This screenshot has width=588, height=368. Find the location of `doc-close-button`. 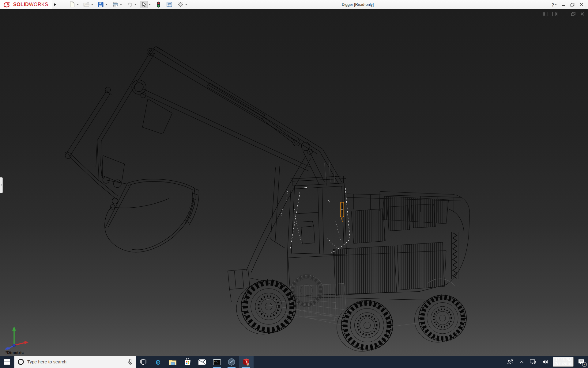

doc-close-button is located at coordinates (582, 14).